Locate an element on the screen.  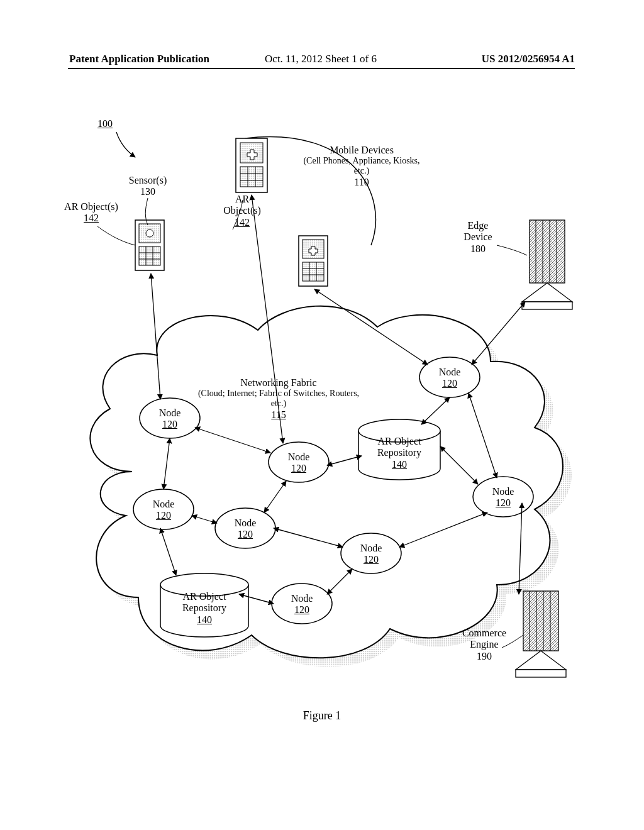
figure-caption: Figure 1 is located at coordinates (322, 716).